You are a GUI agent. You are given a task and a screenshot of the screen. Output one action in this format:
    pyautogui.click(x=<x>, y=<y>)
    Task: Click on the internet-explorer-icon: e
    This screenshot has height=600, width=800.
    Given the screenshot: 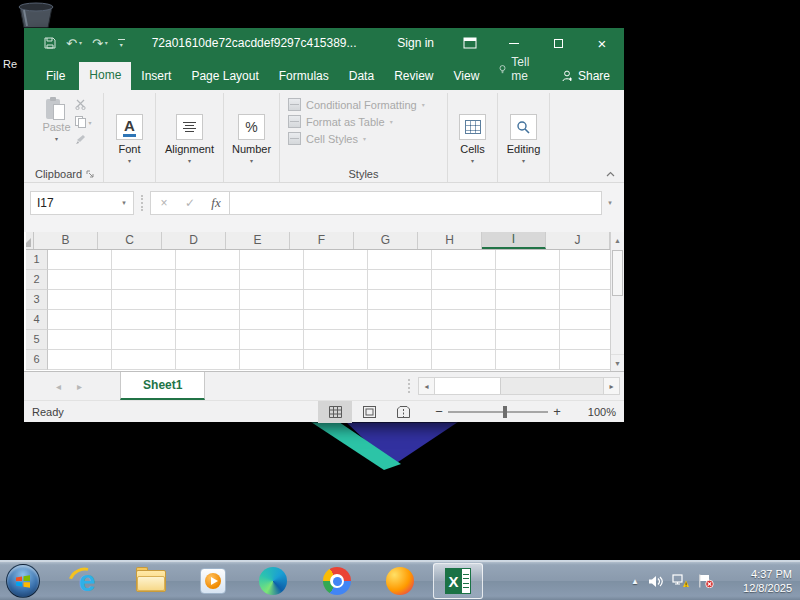 What is the action you would take?
    pyautogui.click(x=87, y=581)
    